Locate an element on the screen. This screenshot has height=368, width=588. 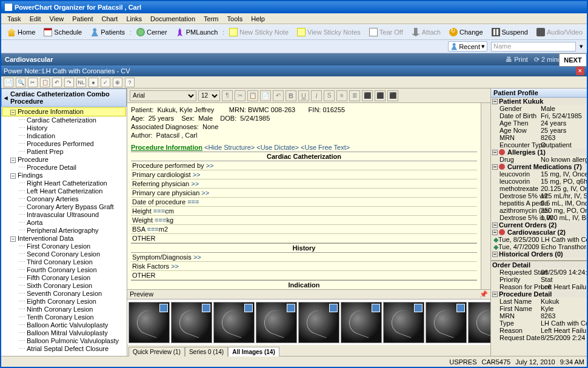
doc-field-row: Height ===cm is located at coordinates (304, 211).